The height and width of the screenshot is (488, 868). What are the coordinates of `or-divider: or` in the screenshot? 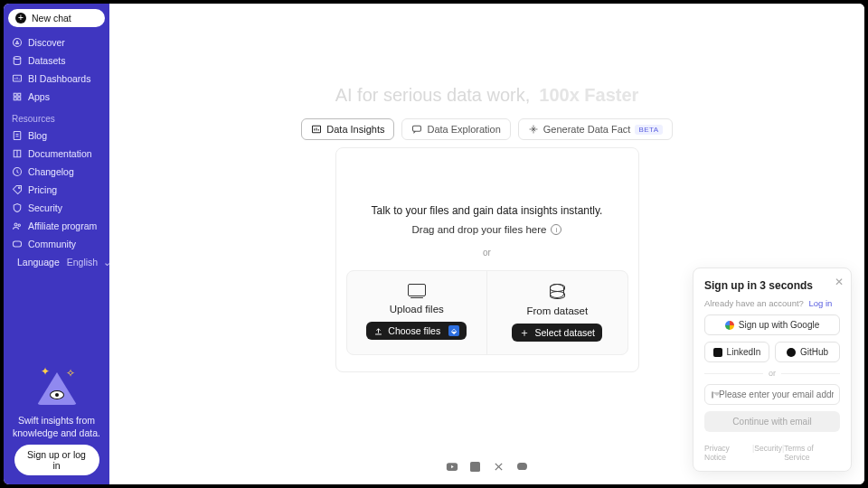 It's located at (486, 253).